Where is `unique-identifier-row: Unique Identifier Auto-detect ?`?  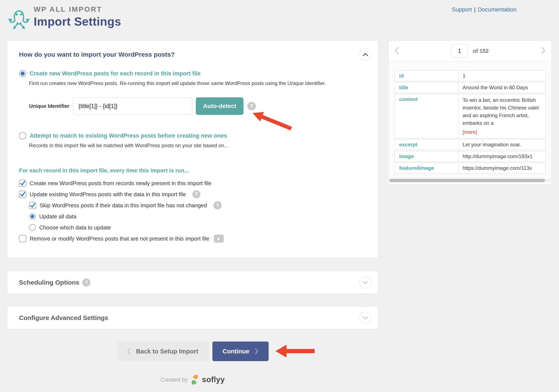 unique-identifier-row: Unique Identifier Auto-detect ? is located at coordinates (198, 106).